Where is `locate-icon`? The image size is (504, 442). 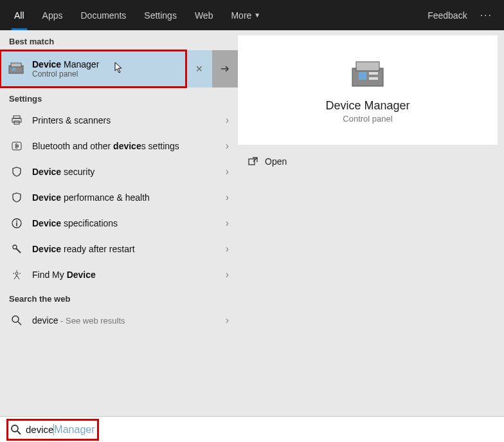
locate-icon is located at coordinates (17, 275).